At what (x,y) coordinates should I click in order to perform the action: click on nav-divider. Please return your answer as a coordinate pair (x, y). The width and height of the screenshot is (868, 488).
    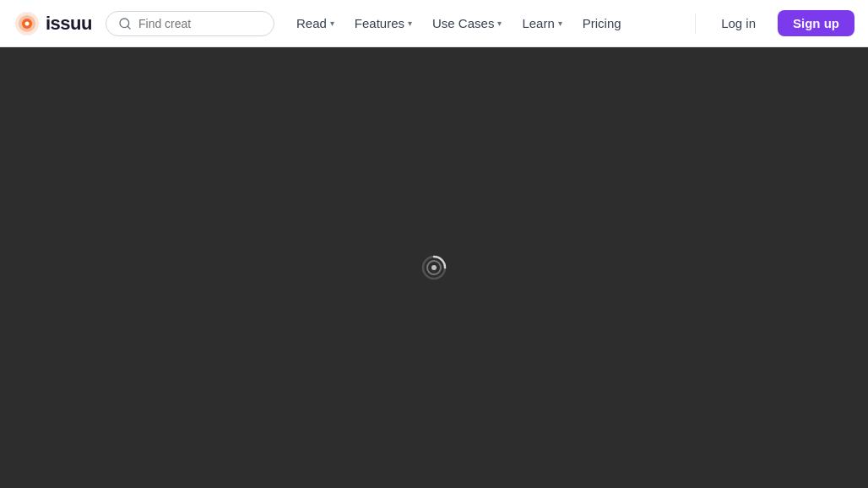
    Looking at the image, I should click on (696, 24).